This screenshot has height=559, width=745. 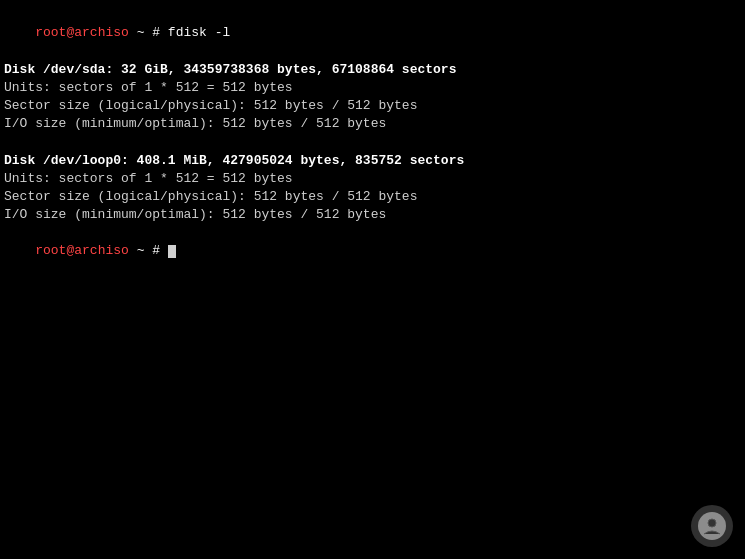 I want to click on output-line-6: Units: sectors of 1 * 512 = 512 bytes, so click(x=372, y=179).